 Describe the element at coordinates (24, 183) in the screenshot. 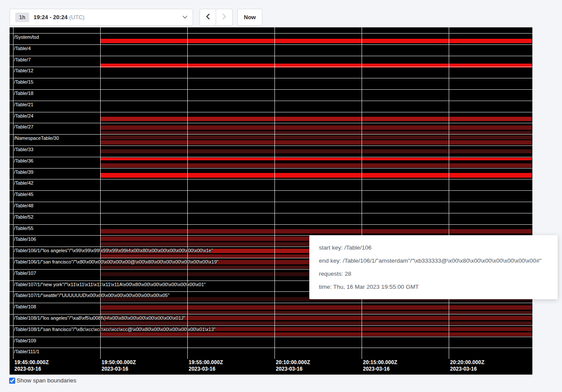

I see `span-key-label: /Table/42` at that location.